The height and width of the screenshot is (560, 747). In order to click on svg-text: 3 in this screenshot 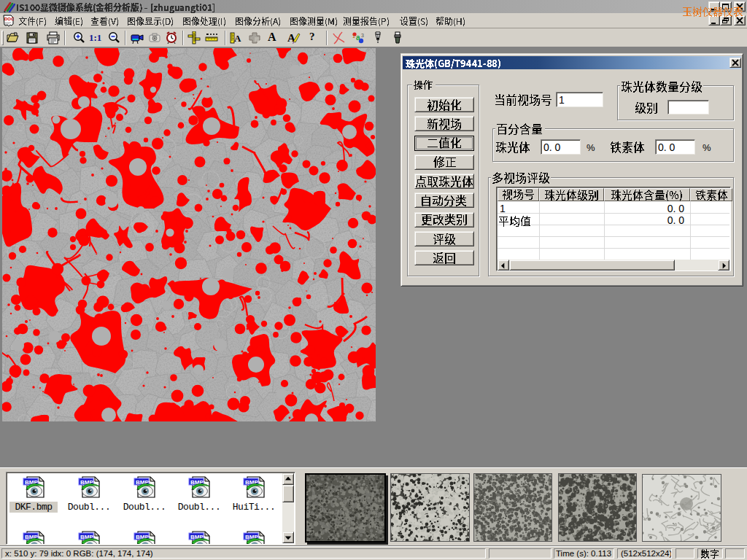, I will do `click(363, 35)`.